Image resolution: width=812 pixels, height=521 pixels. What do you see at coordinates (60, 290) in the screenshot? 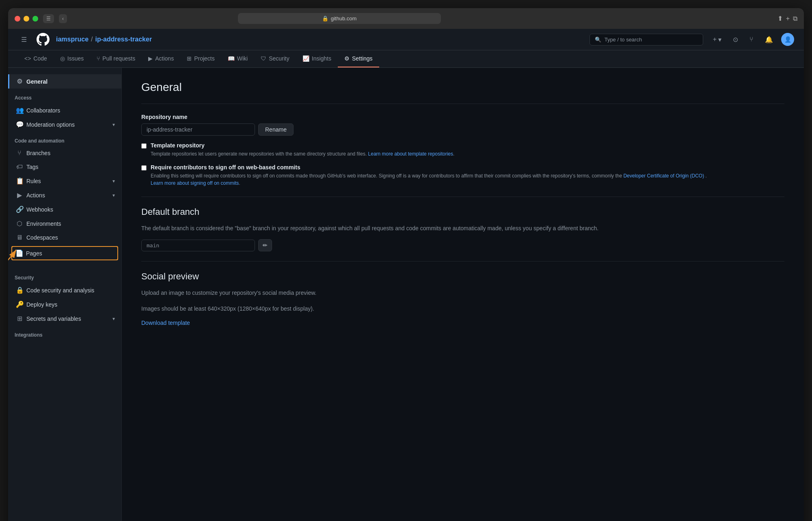
I see `sidebar-item-label: Code security and analysis` at bounding box center [60, 290].